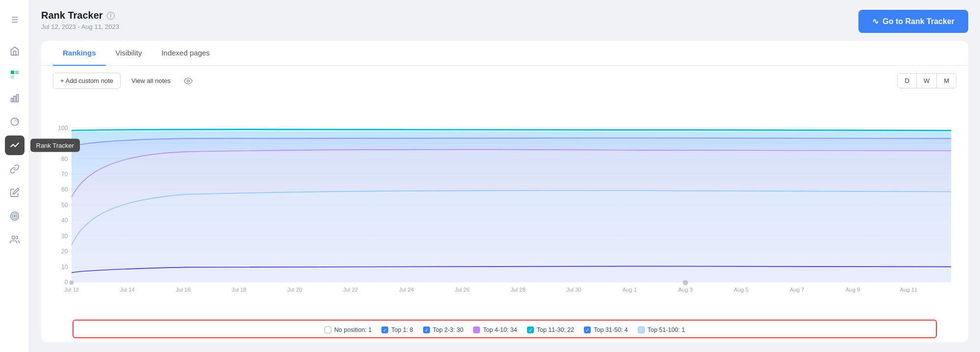  I want to click on period-month-button: M, so click(946, 81).